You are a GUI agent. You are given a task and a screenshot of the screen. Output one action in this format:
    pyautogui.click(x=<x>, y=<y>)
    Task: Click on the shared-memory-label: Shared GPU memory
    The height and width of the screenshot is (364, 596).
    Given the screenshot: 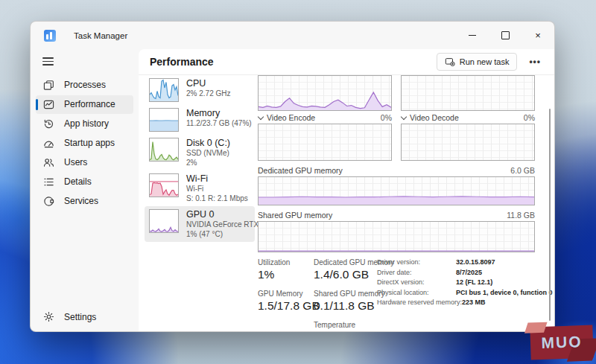 What is the action you would take?
    pyautogui.click(x=295, y=215)
    